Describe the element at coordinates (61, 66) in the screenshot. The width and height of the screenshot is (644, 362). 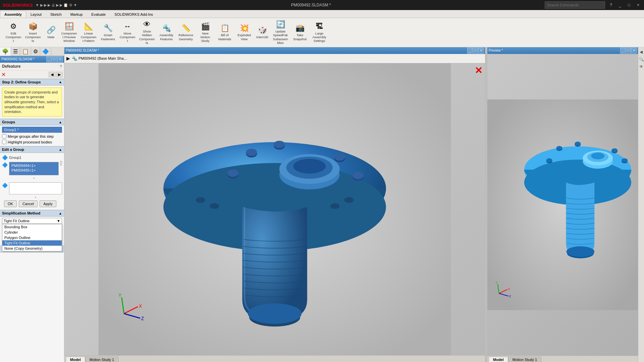
I see `help-button: ?` at that location.